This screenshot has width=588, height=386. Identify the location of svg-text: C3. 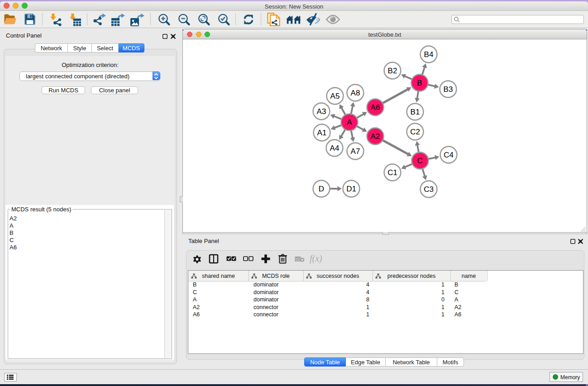
(429, 189).